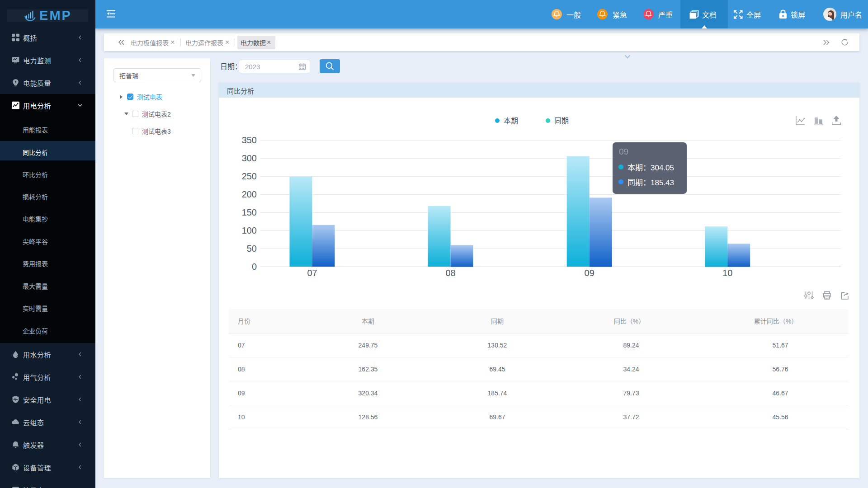 The height and width of the screenshot is (488, 868). Describe the element at coordinates (250, 230) in the screenshot. I see `svg-text: 100` at that location.